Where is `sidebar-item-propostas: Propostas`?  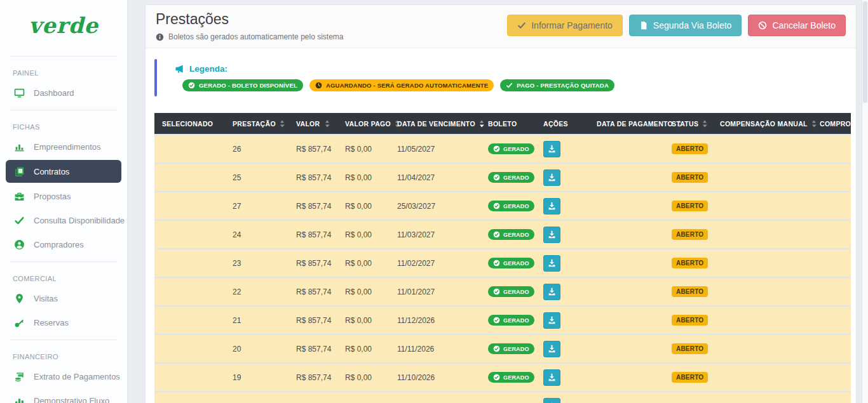
sidebar-item-propostas: Propostas is located at coordinates (64, 196).